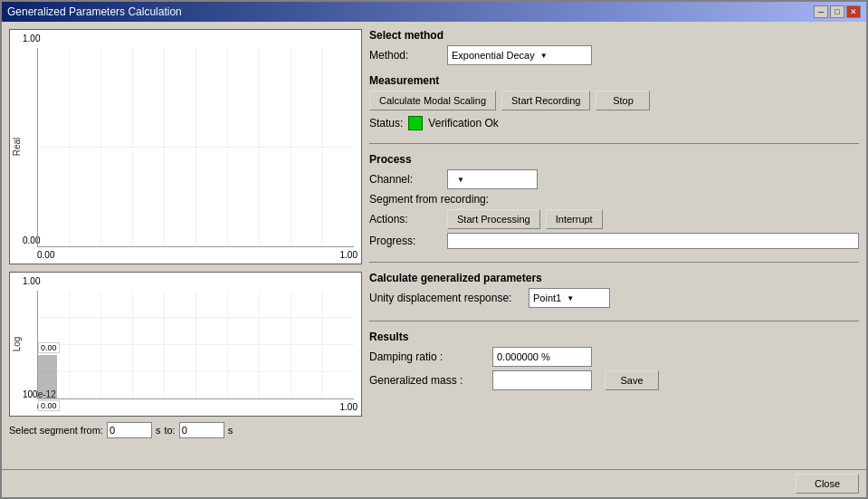  What do you see at coordinates (614, 203) in the screenshot?
I see `process-section: Process Channel: ▼ Segment from recordin…` at bounding box center [614, 203].